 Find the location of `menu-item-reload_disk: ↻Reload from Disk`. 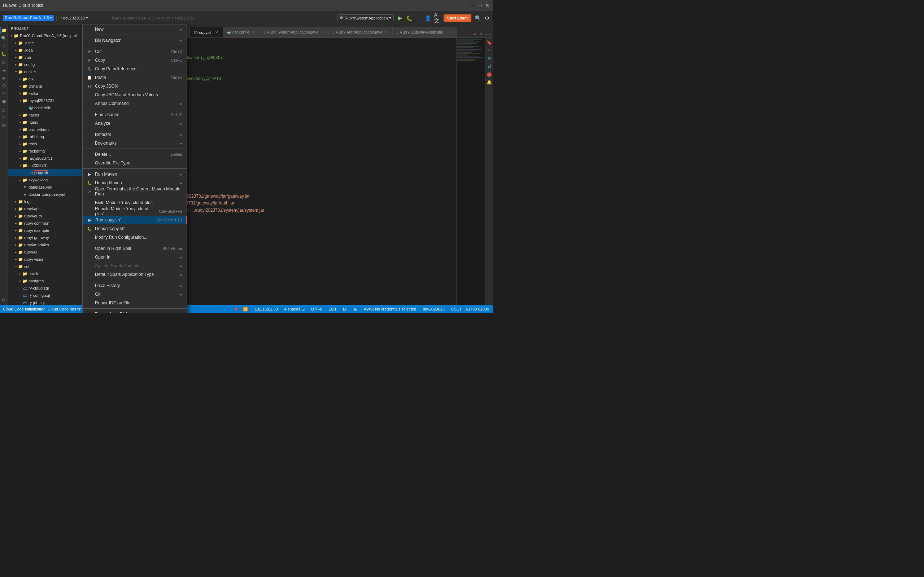

menu-item-reload_disk: ↻Reload from Disk is located at coordinates (134, 311).